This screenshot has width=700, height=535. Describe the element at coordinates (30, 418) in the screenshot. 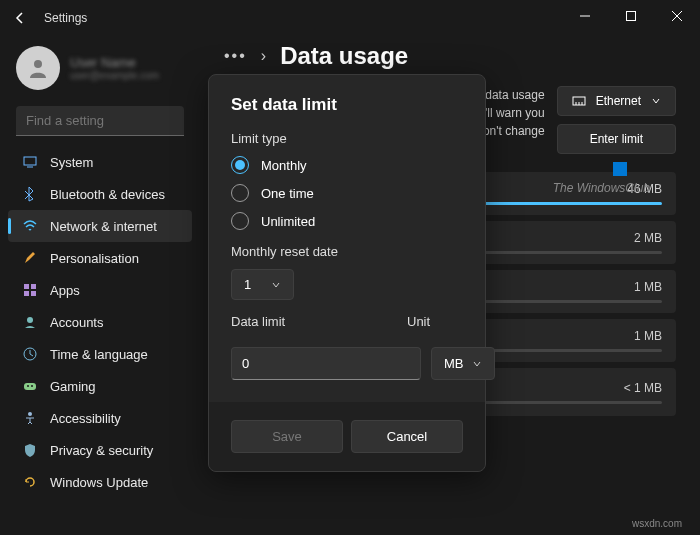

I see `access-icon` at that location.